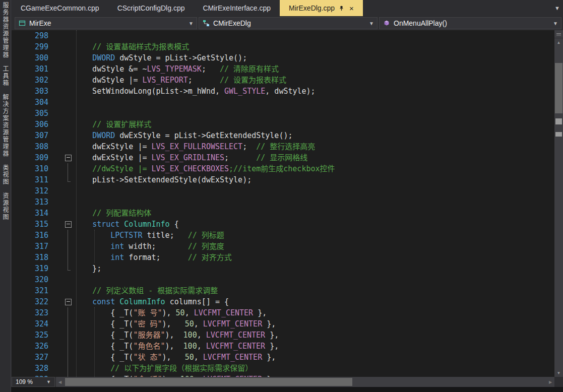 Image resolution: width=563 pixels, height=392 pixels. I want to click on line-number: 328, so click(30, 368).